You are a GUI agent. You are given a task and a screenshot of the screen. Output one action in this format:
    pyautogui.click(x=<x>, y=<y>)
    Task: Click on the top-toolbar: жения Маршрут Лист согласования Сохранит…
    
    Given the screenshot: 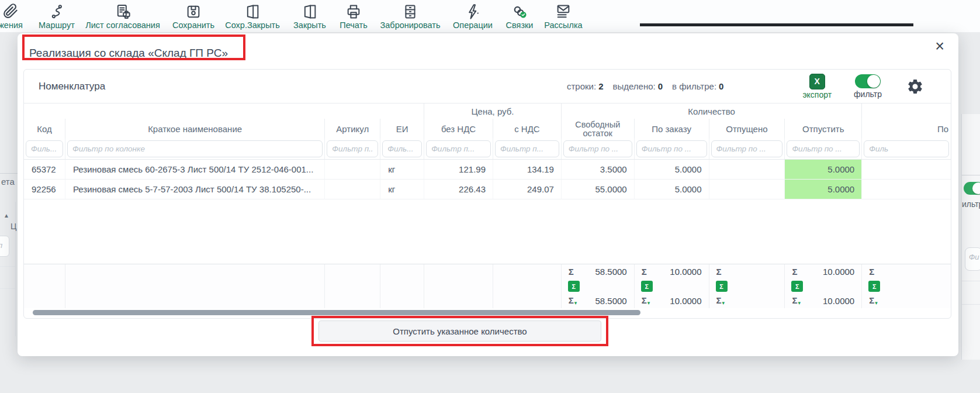 What is the action you would take?
    pyautogui.click(x=490, y=16)
    